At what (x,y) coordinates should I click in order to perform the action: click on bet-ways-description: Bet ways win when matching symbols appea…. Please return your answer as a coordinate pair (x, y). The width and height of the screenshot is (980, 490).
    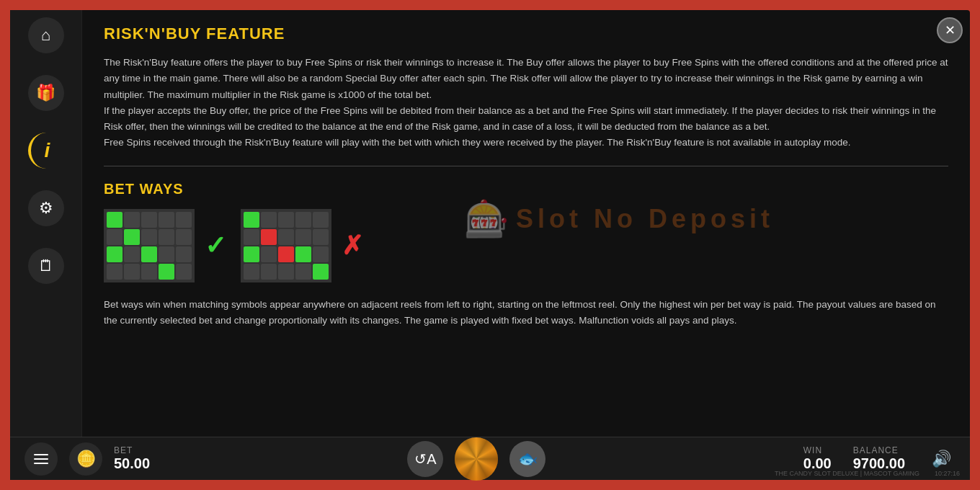
    Looking at the image, I should click on (526, 313).